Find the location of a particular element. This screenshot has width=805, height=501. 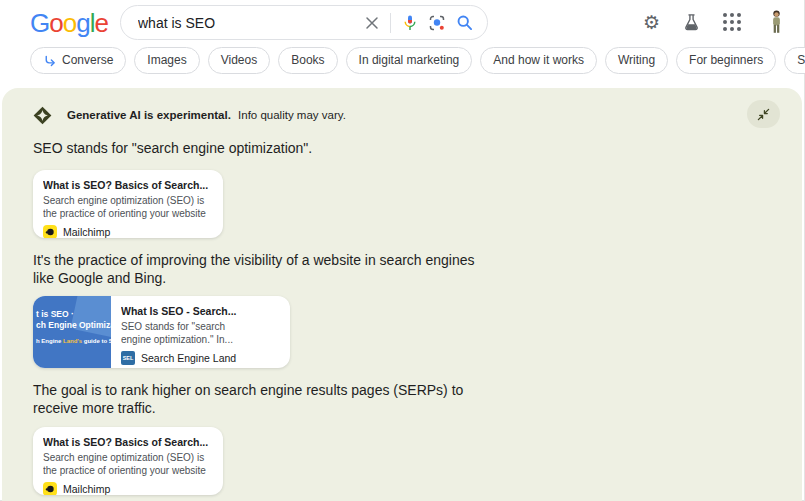

search-engine-land-favicon: SEL is located at coordinates (128, 358).